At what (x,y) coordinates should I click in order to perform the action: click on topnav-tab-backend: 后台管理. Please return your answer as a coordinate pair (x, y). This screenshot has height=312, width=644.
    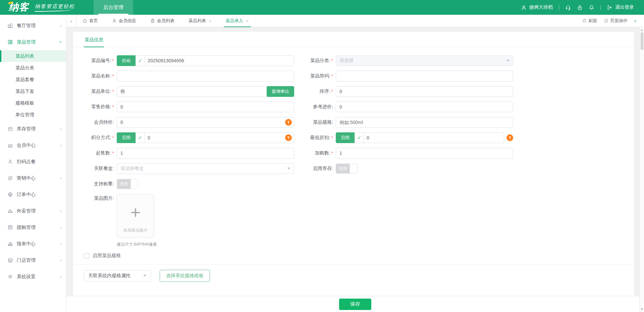
    Looking at the image, I should click on (113, 7).